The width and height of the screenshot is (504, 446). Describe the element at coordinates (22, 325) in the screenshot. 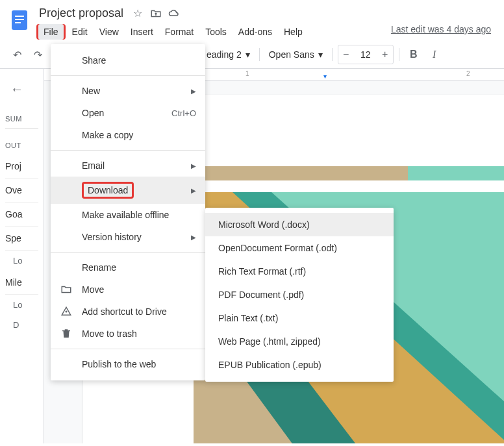

I see `outline-subitem: D` at that location.